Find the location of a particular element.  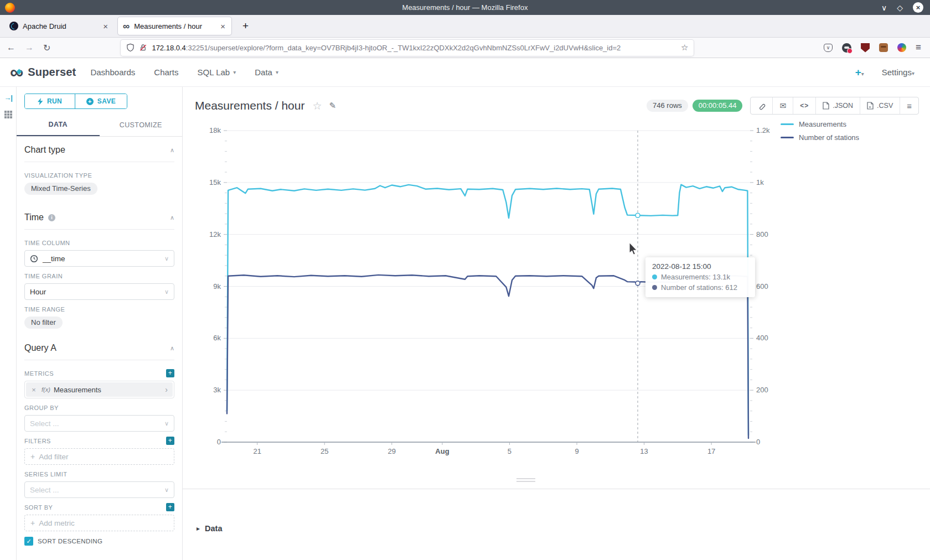

remove-metric-icon: × is located at coordinates (34, 390).